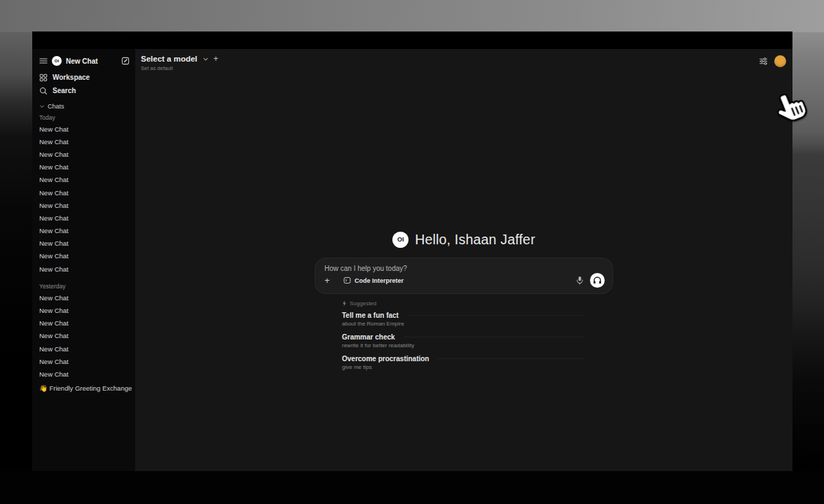  Describe the element at coordinates (57, 61) in the screenshot. I see `app-logo-small-text: OI` at that location.